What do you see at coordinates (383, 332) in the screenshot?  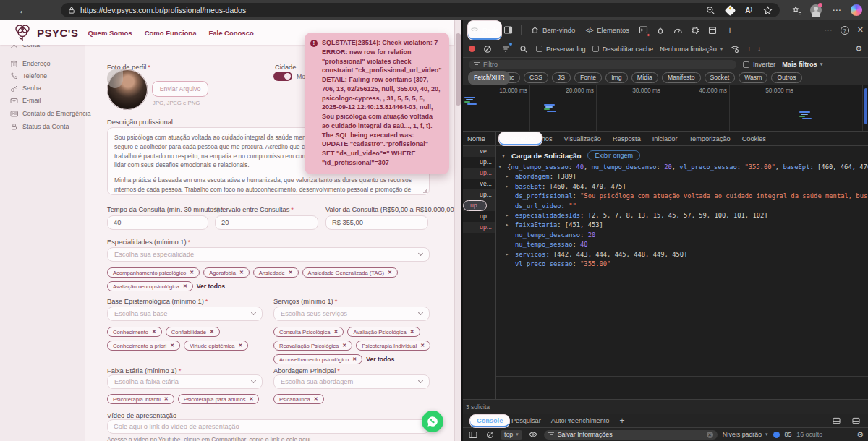 I see `selected-option-chip: Avaliação Psicológica✕` at bounding box center [383, 332].